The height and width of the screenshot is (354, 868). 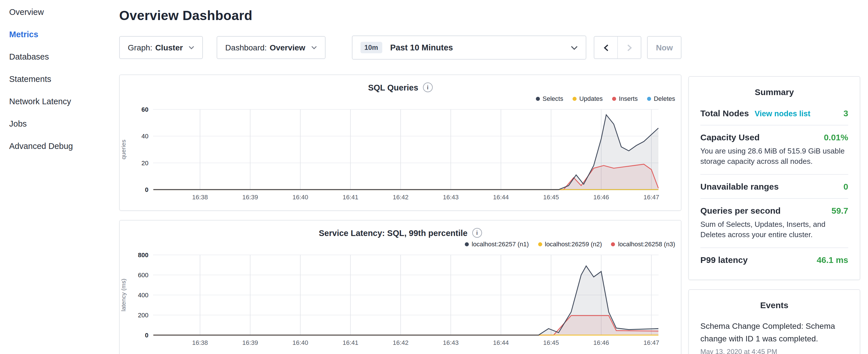 I want to click on dashboard-value: Overview, so click(x=288, y=48).